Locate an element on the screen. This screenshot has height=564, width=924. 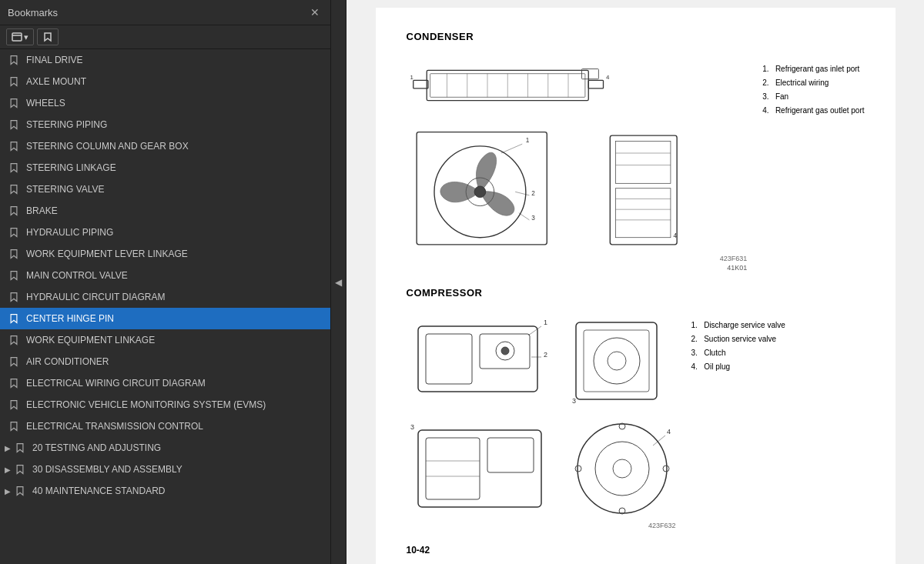
bookmark-label-wheels: WHEELS is located at coordinates (46, 103).